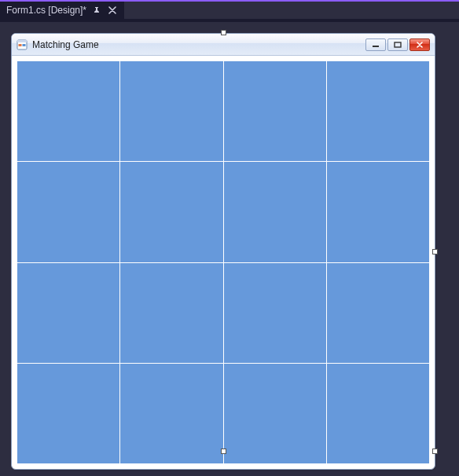  I want to click on close-button, so click(420, 45).